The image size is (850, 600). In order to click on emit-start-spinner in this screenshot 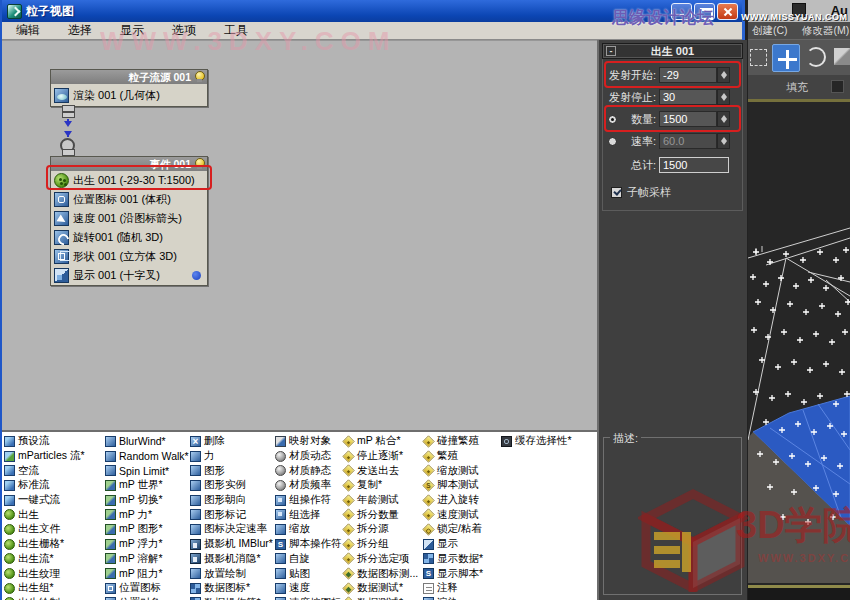, I will do `click(724, 75)`.